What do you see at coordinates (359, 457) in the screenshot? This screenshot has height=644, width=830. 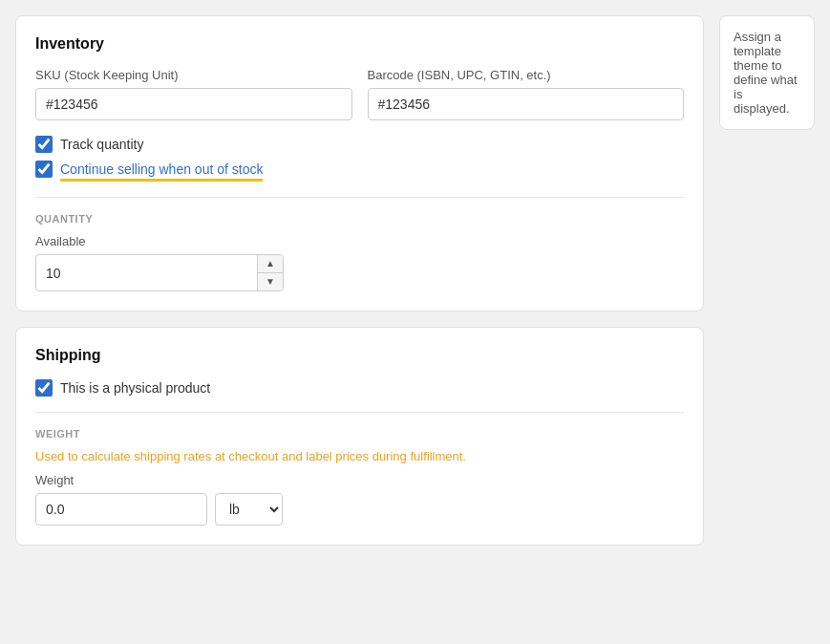 I see `weight-description: Used to calculate shipping rates at chec…` at bounding box center [359, 457].